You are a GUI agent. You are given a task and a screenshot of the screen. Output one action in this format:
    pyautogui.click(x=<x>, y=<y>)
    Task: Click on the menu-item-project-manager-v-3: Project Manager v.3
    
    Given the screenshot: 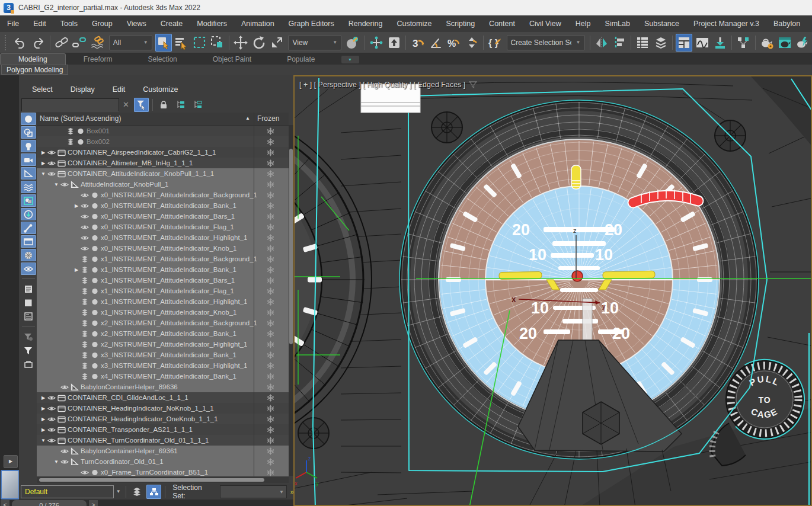 What is the action you would take?
    pyautogui.click(x=727, y=24)
    